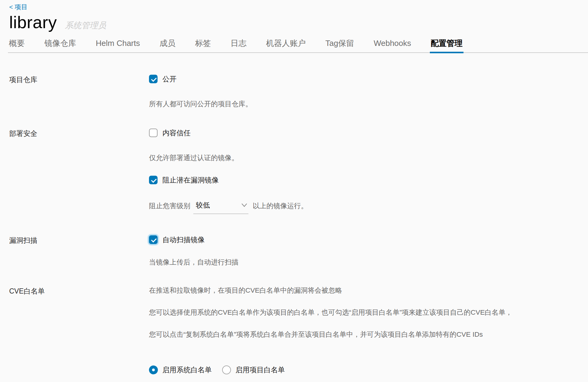 The width and height of the screenshot is (588, 382). I want to click on public-option-row: 公开, so click(368, 79).